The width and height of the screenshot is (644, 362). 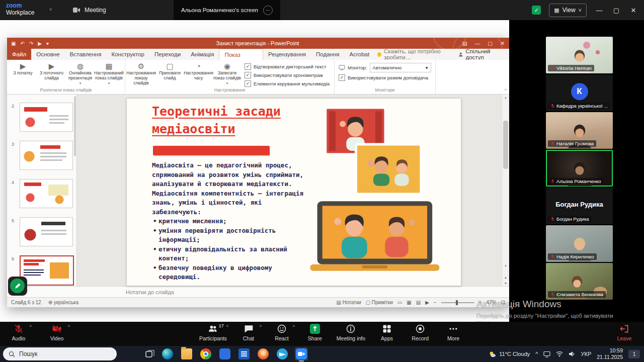 I want to click on taskbar-app-red, so click(x=263, y=354).